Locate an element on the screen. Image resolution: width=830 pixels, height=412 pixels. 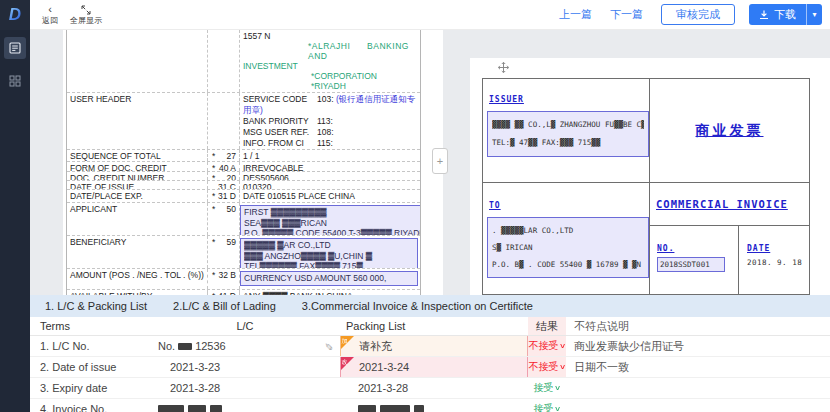
table-row: 4. Invoice No. 接受 ∨ is located at coordinates (430, 406).